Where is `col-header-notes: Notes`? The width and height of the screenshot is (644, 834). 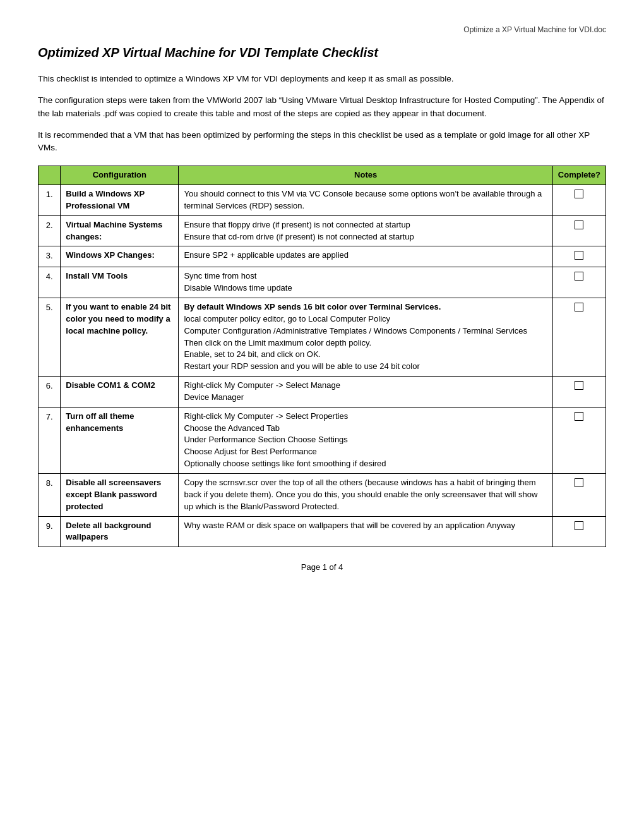 col-header-notes: Notes is located at coordinates (366, 176).